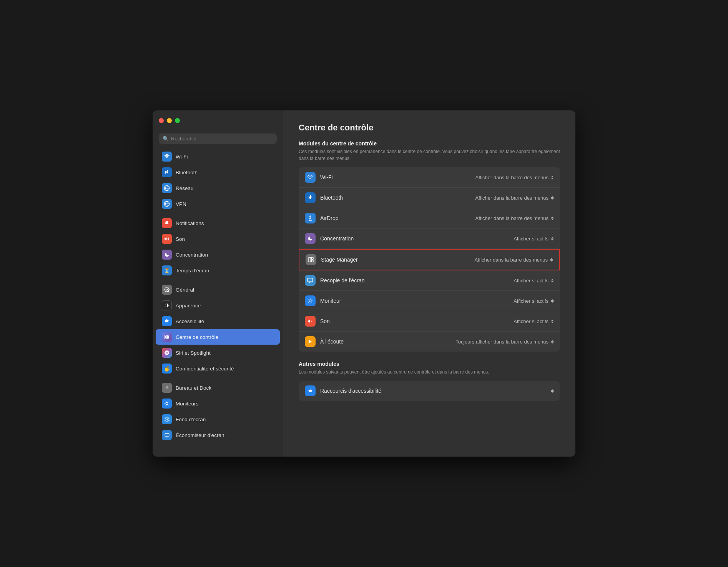 The image size is (728, 567). Describe the element at coordinates (429, 155) in the screenshot. I see `modules-section-desc: Ces modules sont visibles en permanence …` at that location.